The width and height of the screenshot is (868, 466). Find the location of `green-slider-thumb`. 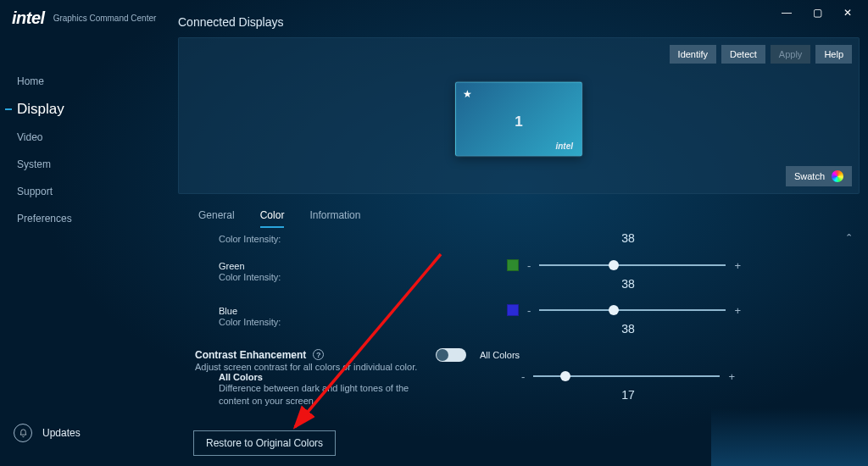

green-slider-thumb is located at coordinates (614, 265).